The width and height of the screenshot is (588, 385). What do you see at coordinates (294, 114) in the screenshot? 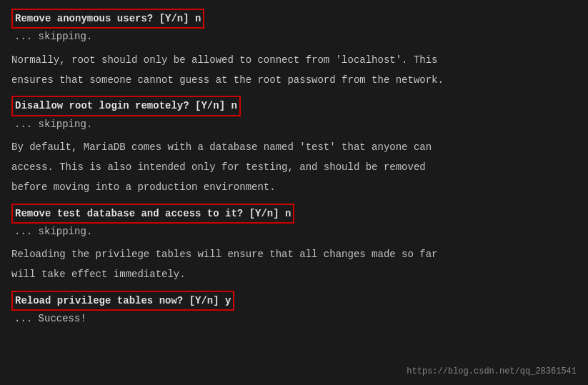
I see `section-disallow-root: Disallow root login remotely? [Y/n] n ..…` at bounding box center [294, 114].